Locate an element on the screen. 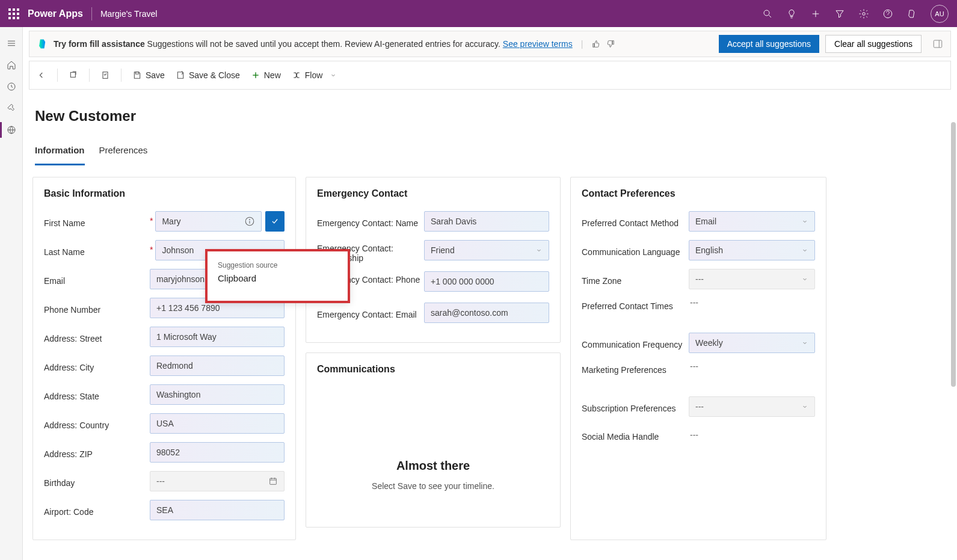 The height and width of the screenshot is (560, 957). thumbs-down-icon is located at coordinates (611, 44).